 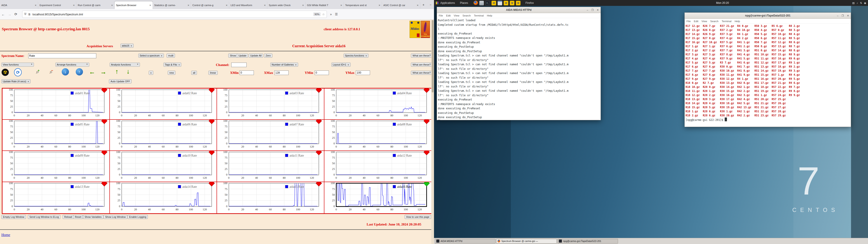 I want to click on number-of-galleries-dropdown: Number of Galleries▼, so click(x=284, y=65).